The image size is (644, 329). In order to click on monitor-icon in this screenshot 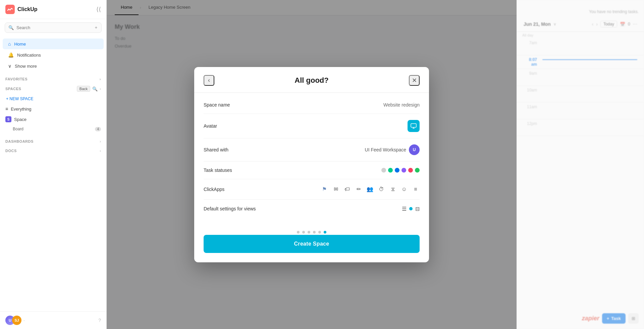, I will do `click(414, 126)`.